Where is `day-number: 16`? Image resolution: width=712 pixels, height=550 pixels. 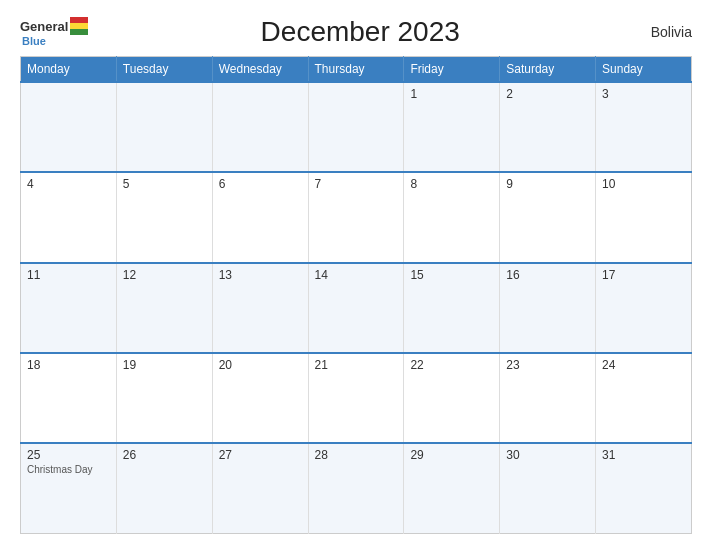 day-number: 16 is located at coordinates (548, 275).